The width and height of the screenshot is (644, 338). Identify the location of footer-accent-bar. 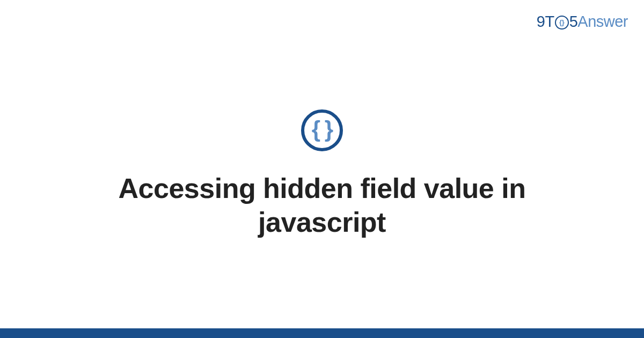
(322, 333).